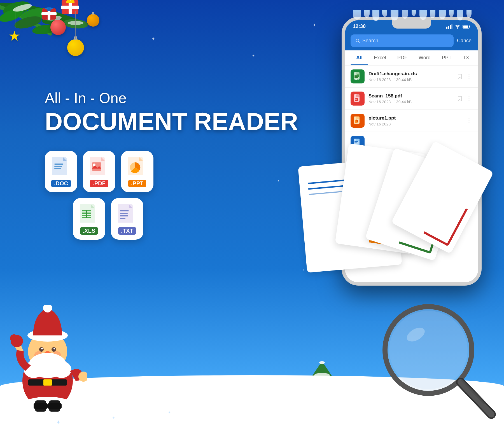 The width and height of the screenshot is (504, 448). I want to click on pdf-file-icon, so click(358, 99).